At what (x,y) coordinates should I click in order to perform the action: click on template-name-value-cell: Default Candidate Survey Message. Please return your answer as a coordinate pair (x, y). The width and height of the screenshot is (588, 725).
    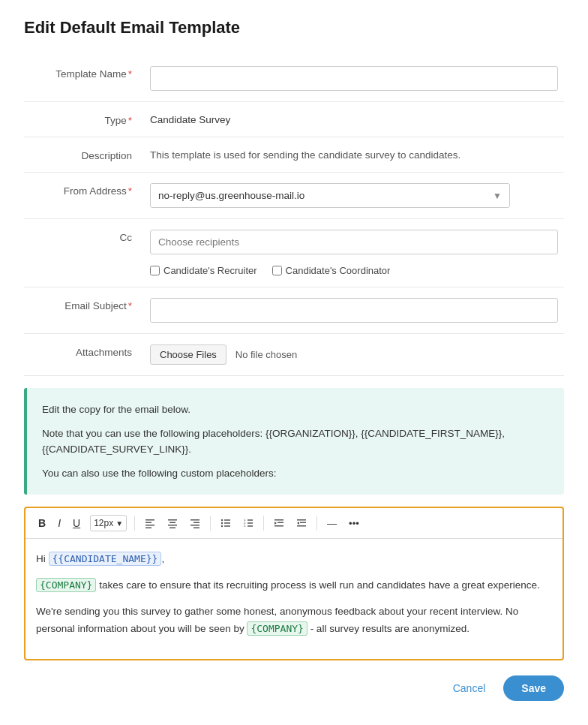
    Looking at the image, I should click on (354, 79).